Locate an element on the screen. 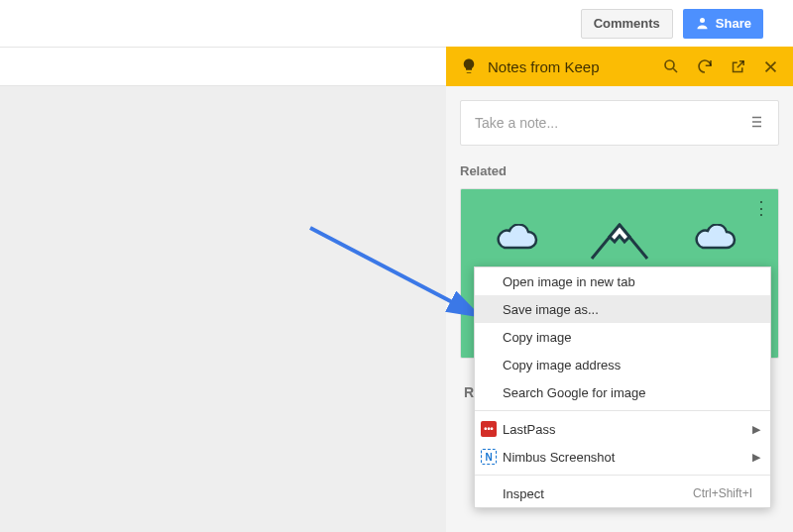 Image resolution: width=793 pixels, height=532 pixels. search-icon is located at coordinates (671, 66).